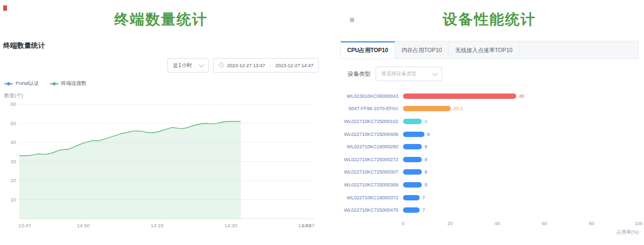 Image resolution: width=644 pixels, height=245 pixels. What do you see at coordinates (489, 134) in the screenshot?
I see `bar-row: WL022710KC7250004099` at bounding box center [489, 134].